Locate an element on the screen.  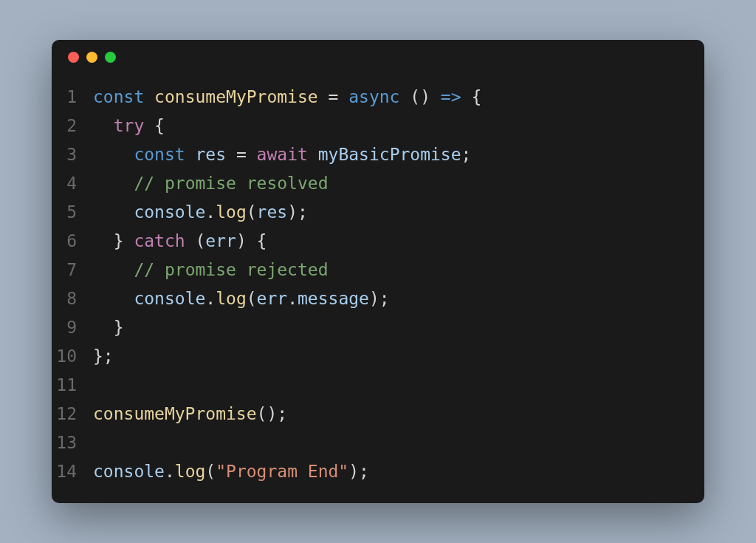
line-number: 13 is located at coordinates (72, 443).